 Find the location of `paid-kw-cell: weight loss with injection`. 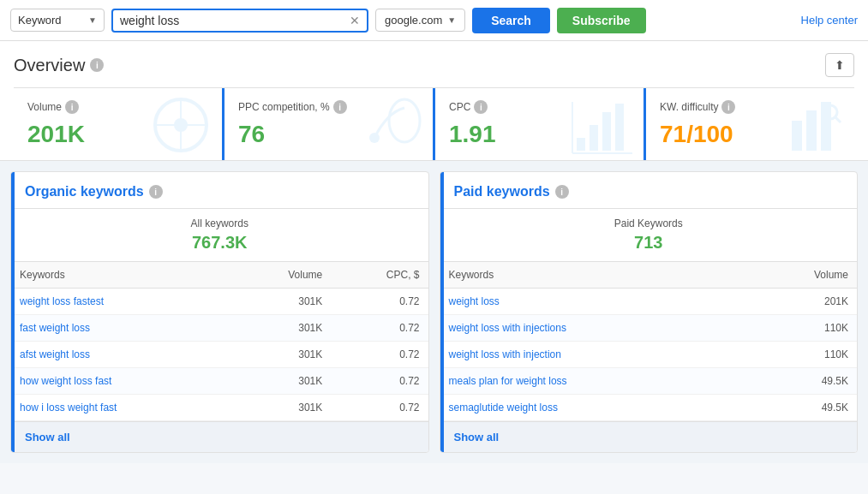

paid-kw-cell: weight loss with injection is located at coordinates (591, 354).